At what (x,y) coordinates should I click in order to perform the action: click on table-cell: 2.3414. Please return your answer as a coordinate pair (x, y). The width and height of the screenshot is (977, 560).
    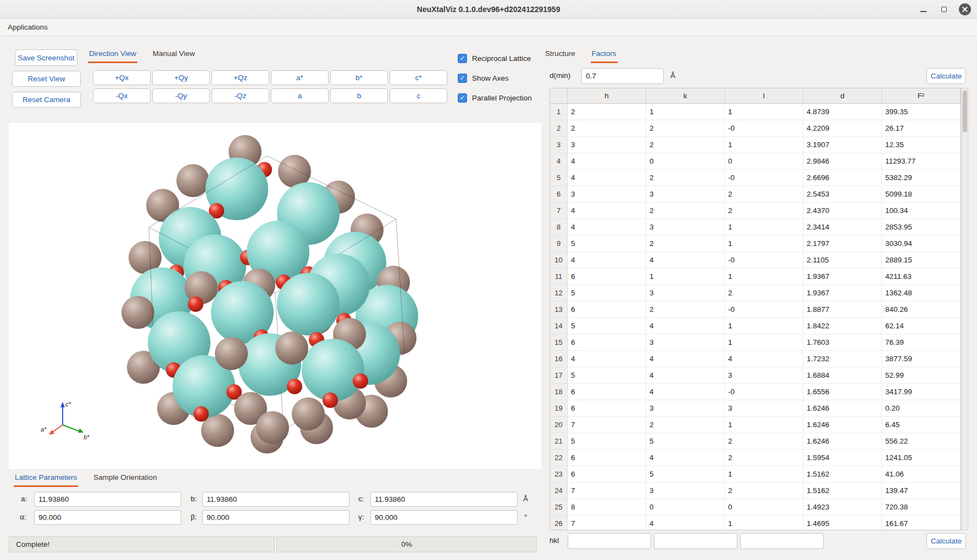
    Looking at the image, I should click on (843, 227).